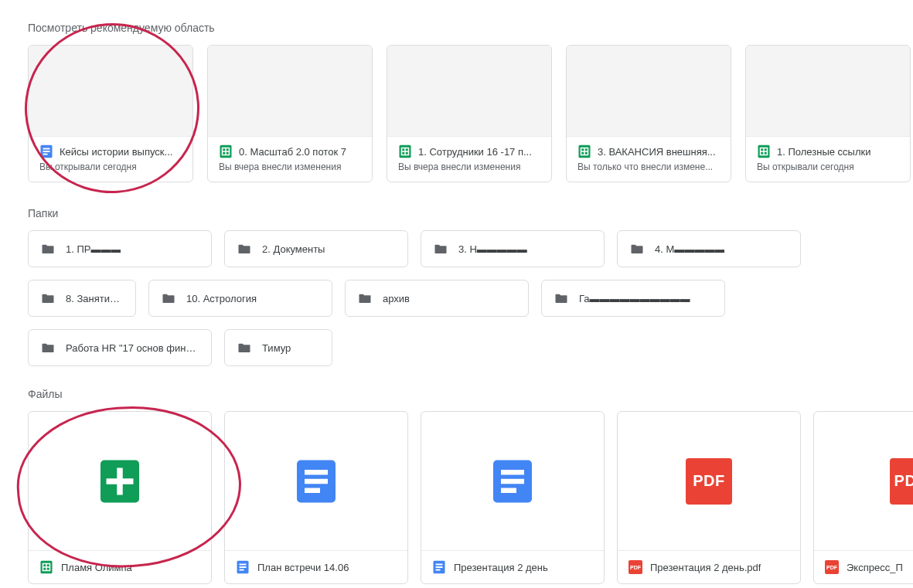 This screenshot has height=588, width=913. What do you see at coordinates (240, 298) in the screenshot?
I see `folder-card: 10. Астрология` at bounding box center [240, 298].